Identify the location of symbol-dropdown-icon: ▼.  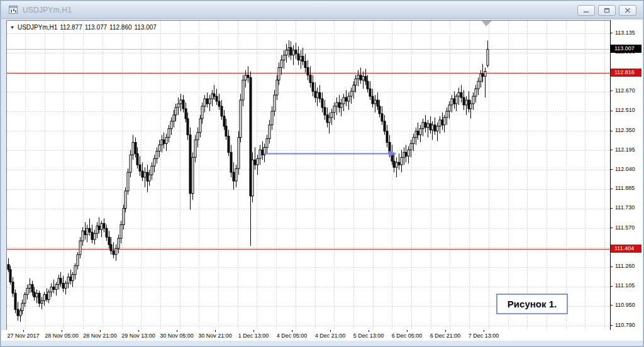
(13, 28).